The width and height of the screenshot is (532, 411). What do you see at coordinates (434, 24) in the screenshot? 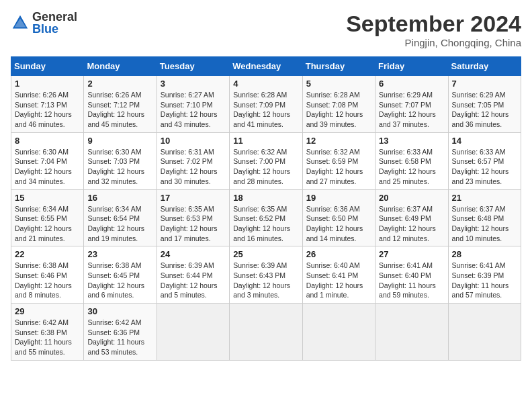
I see `month-title: September 2024` at bounding box center [434, 24].